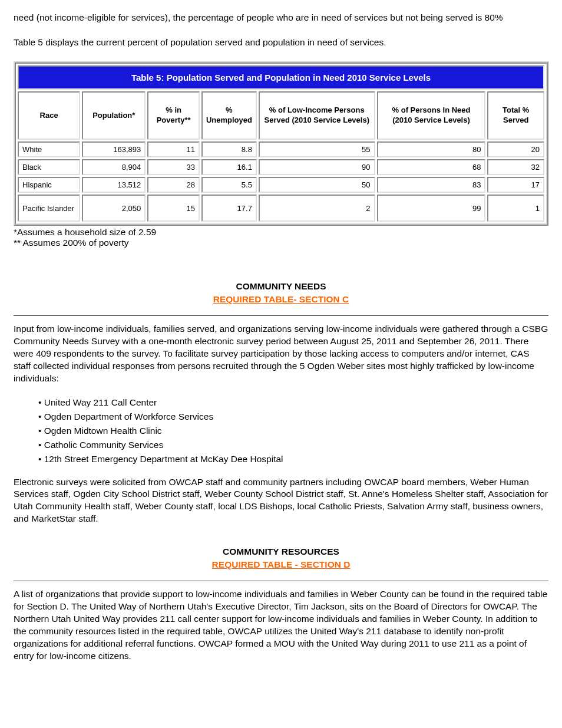 This screenshot has width=562, height=728. What do you see at coordinates (49, 116) in the screenshot?
I see `header-race: Race` at bounding box center [49, 116].